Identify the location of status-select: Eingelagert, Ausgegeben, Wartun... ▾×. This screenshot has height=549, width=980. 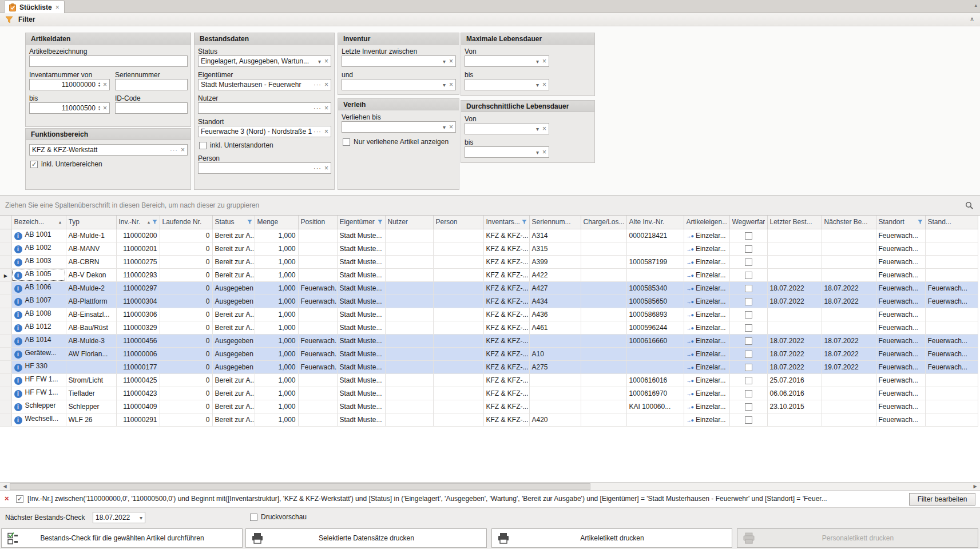
(264, 61).